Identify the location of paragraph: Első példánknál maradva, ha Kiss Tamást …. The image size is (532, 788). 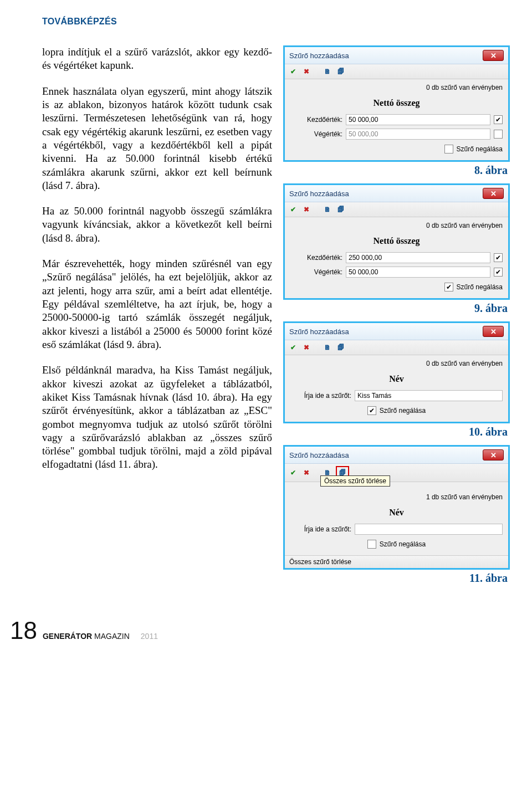
(157, 418).